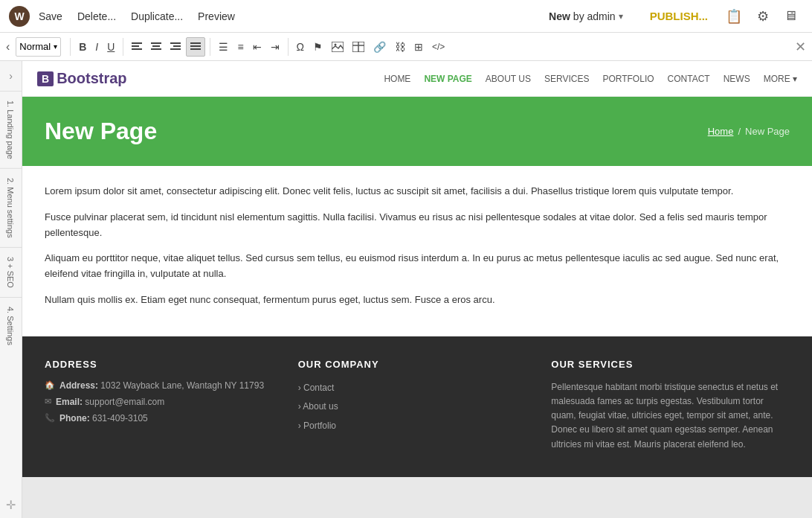 The height and width of the screenshot is (518, 812). Describe the element at coordinates (397, 79) in the screenshot. I see `nav-home: HOME` at that location.